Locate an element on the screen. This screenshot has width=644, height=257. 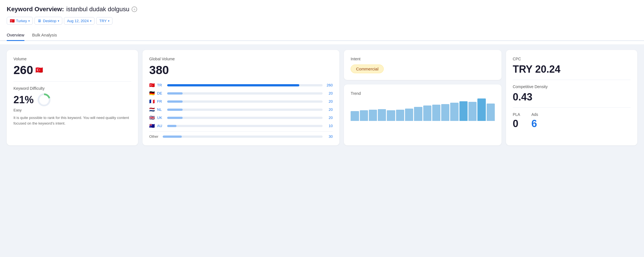
device-filter: 🖥 Desktop ▾ is located at coordinates (48, 21).